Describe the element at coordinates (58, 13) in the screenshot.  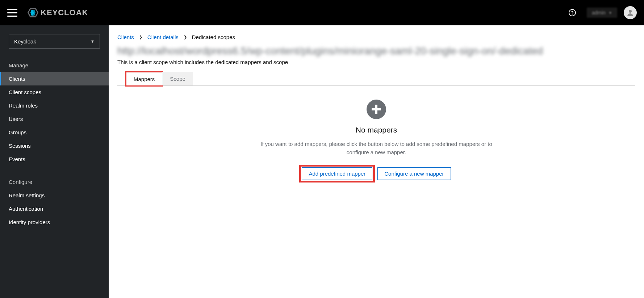
I see `brand-logo: KEYCLOAK` at that location.